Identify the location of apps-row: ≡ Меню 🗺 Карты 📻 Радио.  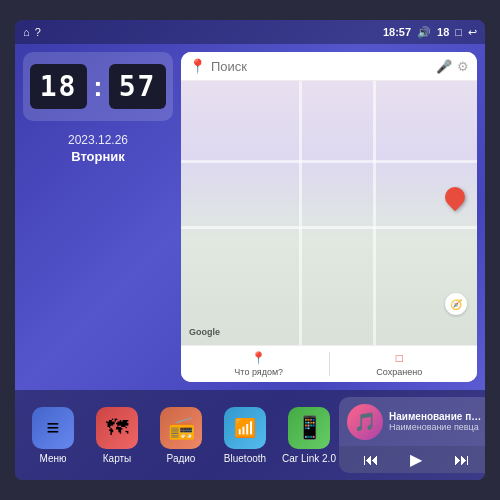
(181, 436).